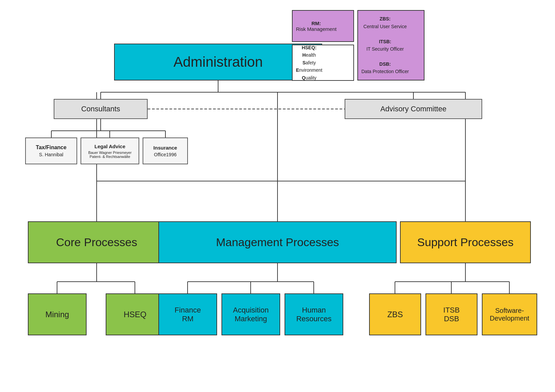 The width and height of the screenshot is (555, 392). What do you see at coordinates (218, 62) in the screenshot?
I see `admin-label: Administration` at bounding box center [218, 62].